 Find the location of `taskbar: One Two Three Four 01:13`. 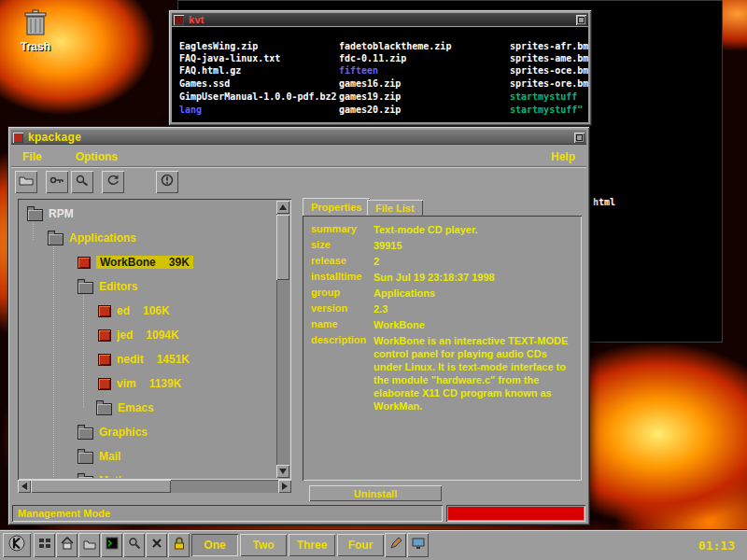

taskbar: One Two Three Four 01:13 is located at coordinates (374, 545).